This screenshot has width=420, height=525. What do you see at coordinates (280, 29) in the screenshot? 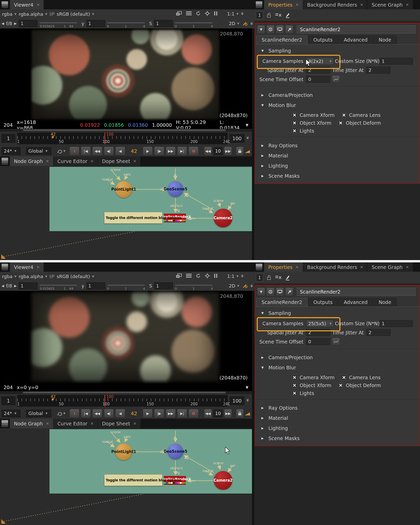
I see `monitor-output-button` at bounding box center [280, 29].